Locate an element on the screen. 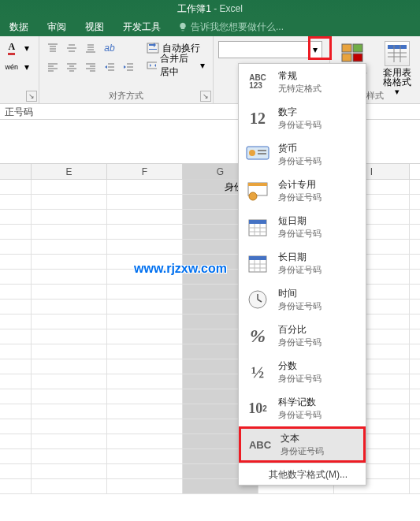 This screenshot has width=420, height=521. merge-center-button: 合并后居中 ▾ is located at coordinates (176, 65).